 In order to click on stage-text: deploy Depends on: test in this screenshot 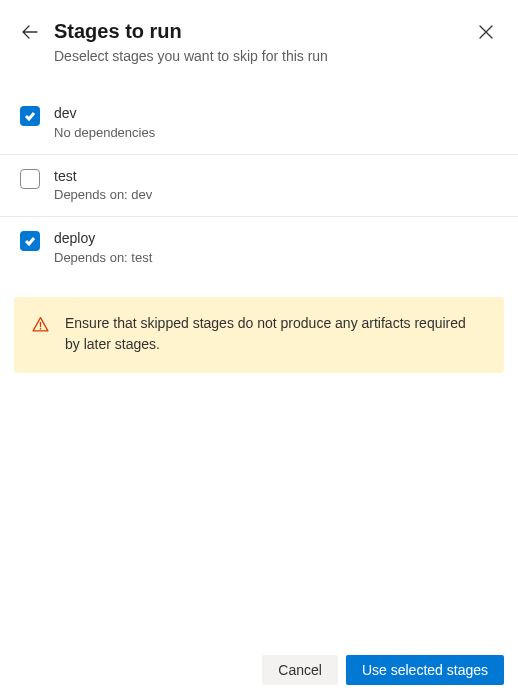, I will do `click(103, 247)`.